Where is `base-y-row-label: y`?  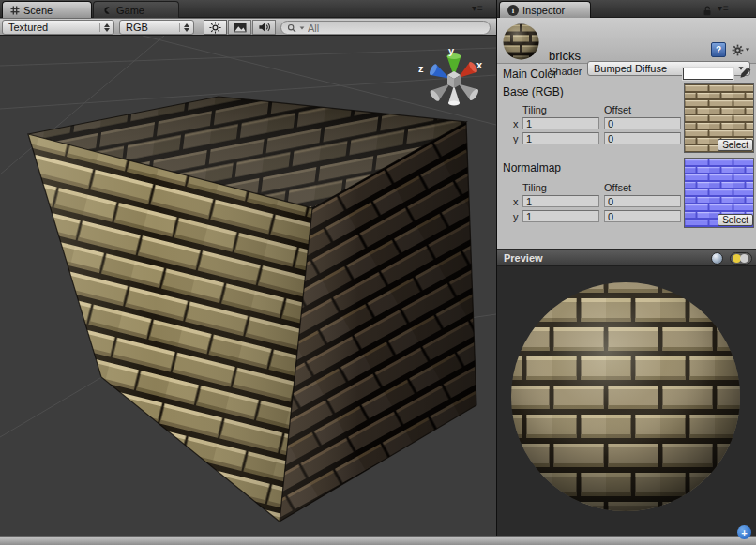
base-y-row-label: y is located at coordinates (516, 139).